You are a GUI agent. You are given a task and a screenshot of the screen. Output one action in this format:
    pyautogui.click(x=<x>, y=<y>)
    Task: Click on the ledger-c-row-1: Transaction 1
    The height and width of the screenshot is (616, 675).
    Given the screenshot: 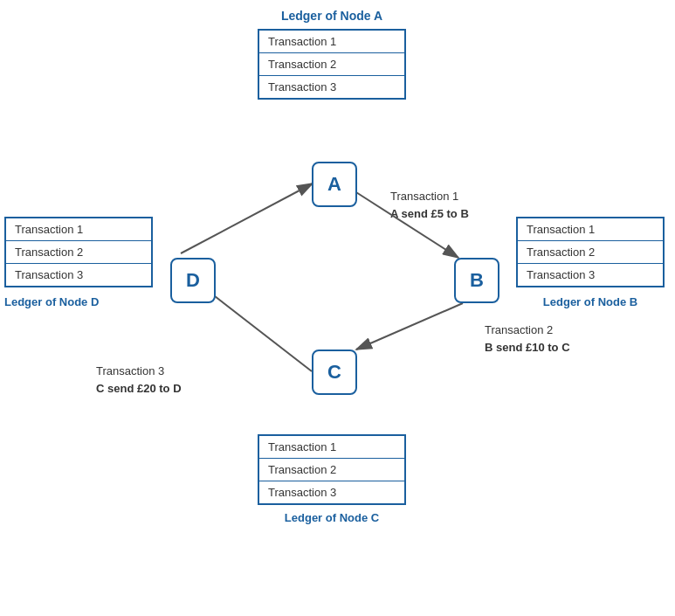 What is the action you would take?
    pyautogui.click(x=332, y=447)
    